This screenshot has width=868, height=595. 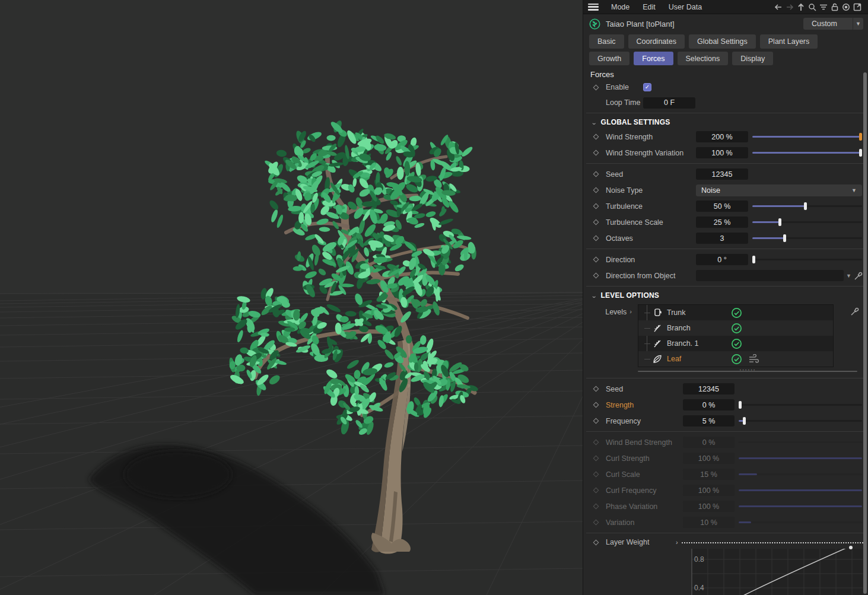 What do you see at coordinates (771, 572) in the screenshot?
I see `layer-weight-curve-editor: 0.8 0.4` at bounding box center [771, 572].